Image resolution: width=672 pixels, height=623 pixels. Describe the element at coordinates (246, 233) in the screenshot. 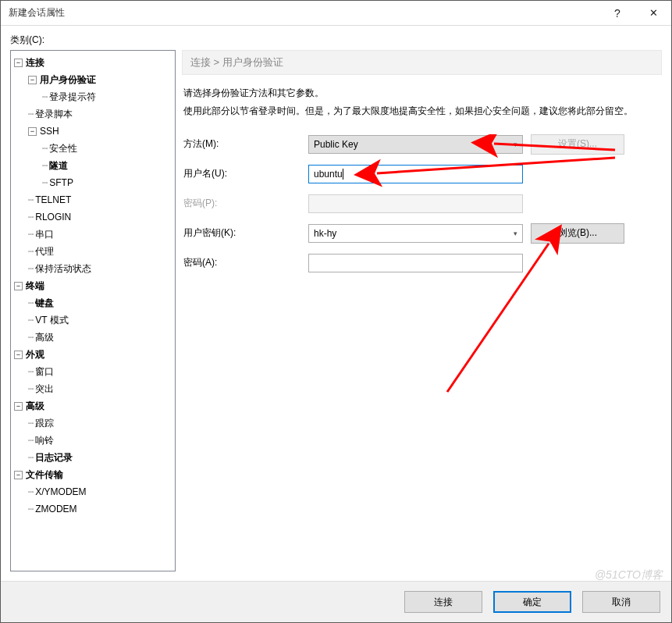

I see `userkey-label: 用户密钥(K):` at that location.